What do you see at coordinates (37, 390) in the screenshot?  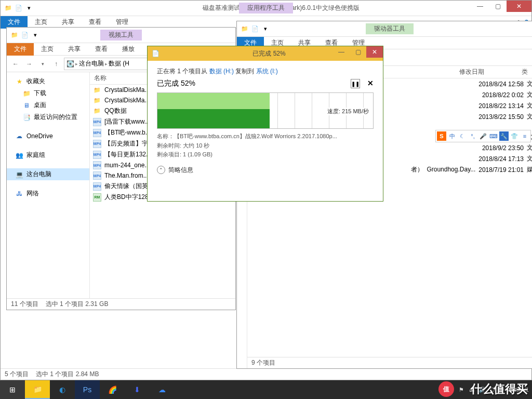 I see `taskbar-explorer: 📁` at bounding box center [37, 390].